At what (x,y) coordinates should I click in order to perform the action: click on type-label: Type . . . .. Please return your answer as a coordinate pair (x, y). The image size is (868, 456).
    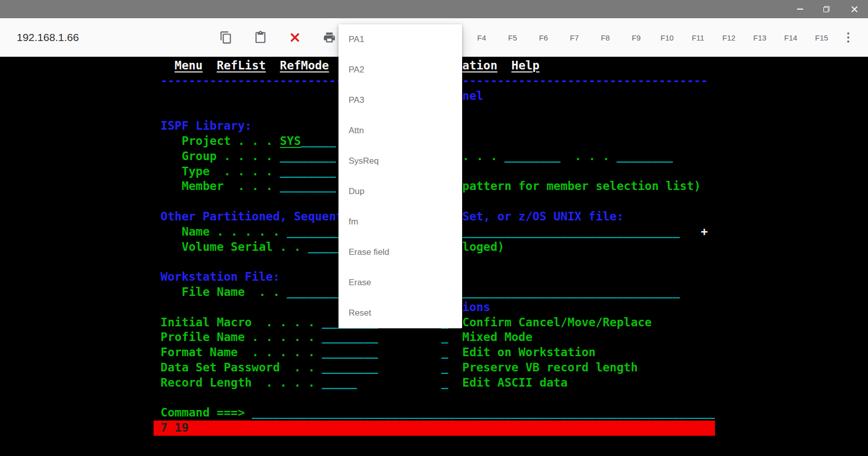
    Looking at the image, I should click on (231, 171).